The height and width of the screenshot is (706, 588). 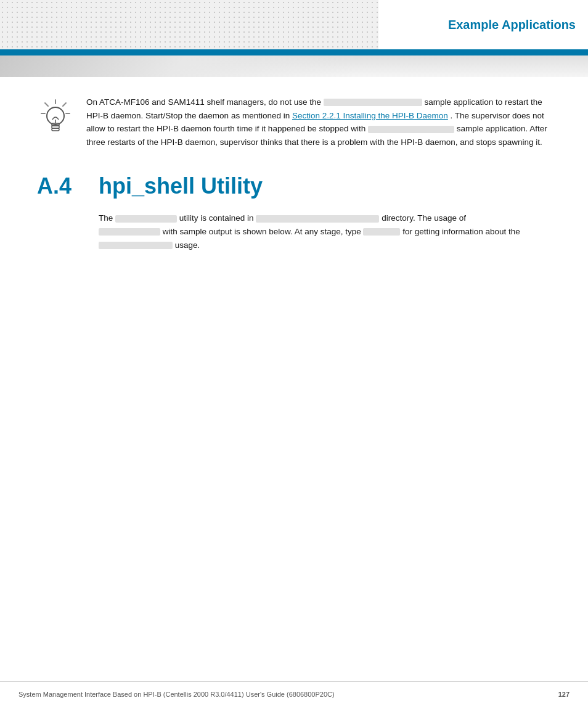 I want to click on body-with: with sample output is shown below. At an…, so click(x=263, y=232).